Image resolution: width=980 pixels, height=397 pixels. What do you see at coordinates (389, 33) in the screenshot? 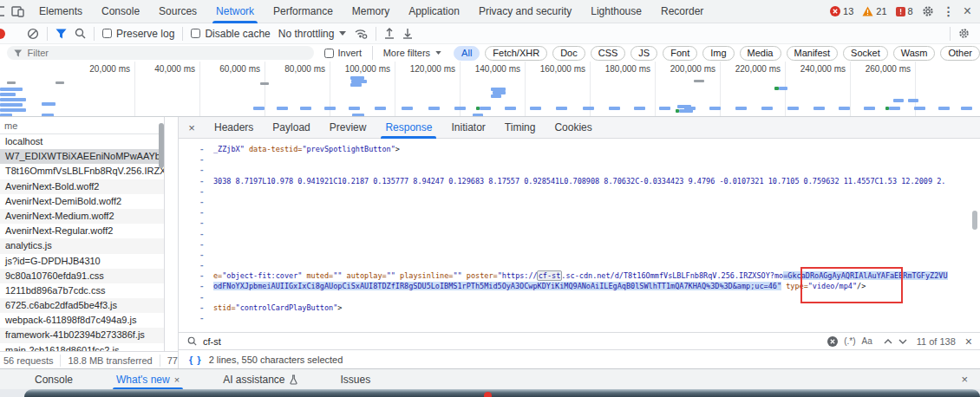
I see `import-har-icon` at bounding box center [389, 33].